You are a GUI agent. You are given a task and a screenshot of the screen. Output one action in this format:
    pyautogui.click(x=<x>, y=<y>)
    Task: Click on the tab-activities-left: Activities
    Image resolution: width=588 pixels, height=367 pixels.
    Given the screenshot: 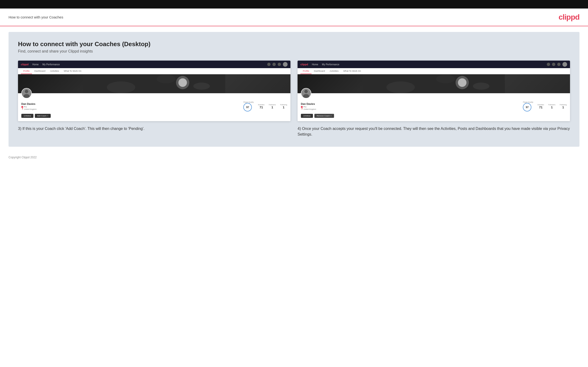 What is the action you would take?
    pyautogui.click(x=54, y=71)
    